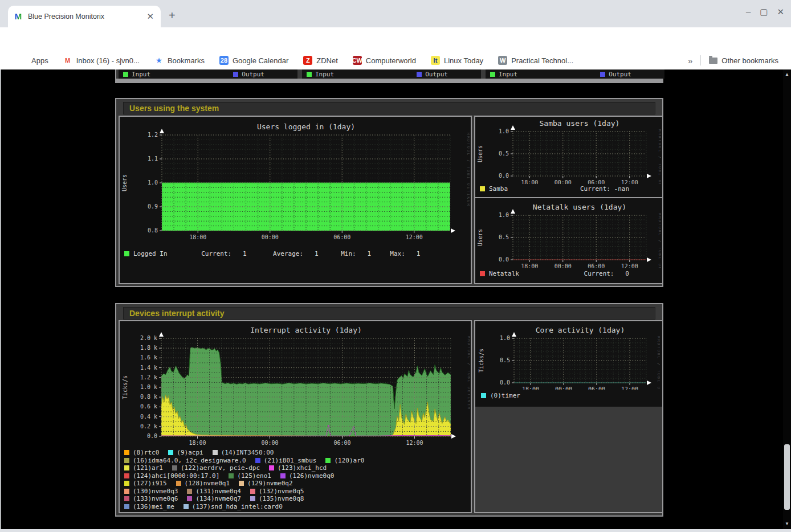 Image resolution: width=791 pixels, height=532 pixels. Describe the element at coordinates (787, 300) in the screenshot. I see `page-scrollbar: ▲ ▼` at that location.